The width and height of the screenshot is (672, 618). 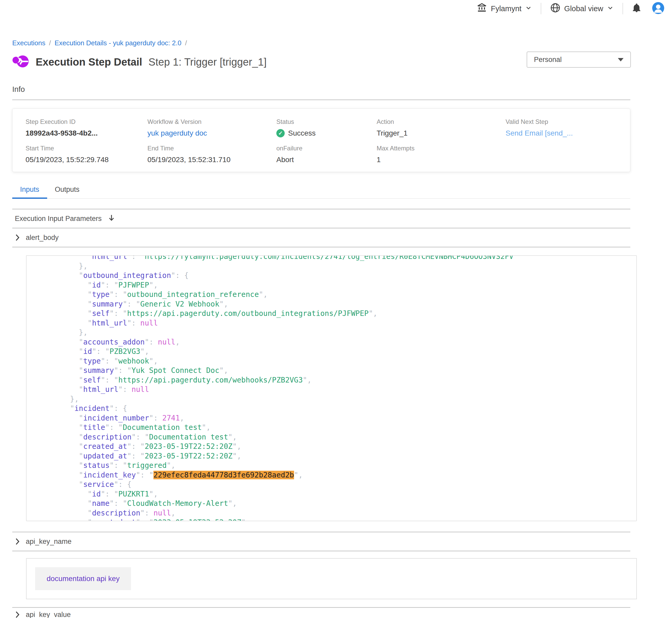 What do you see at coordinates (482, 9) in the screenshot?
I see `bank-icon` at bounding box center [482, 9].